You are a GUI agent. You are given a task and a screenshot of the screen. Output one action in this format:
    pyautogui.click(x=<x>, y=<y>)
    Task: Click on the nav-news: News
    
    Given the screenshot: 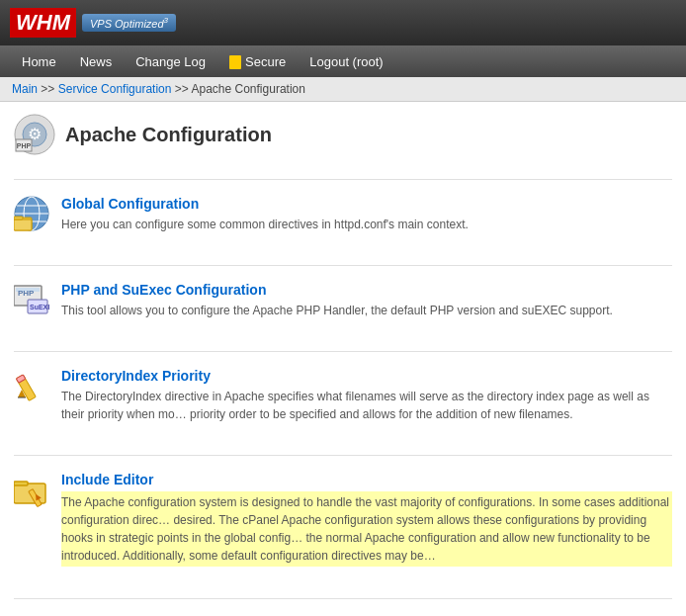 What is the action you would take?
    pyautogui.click(x=97, y=61)
    